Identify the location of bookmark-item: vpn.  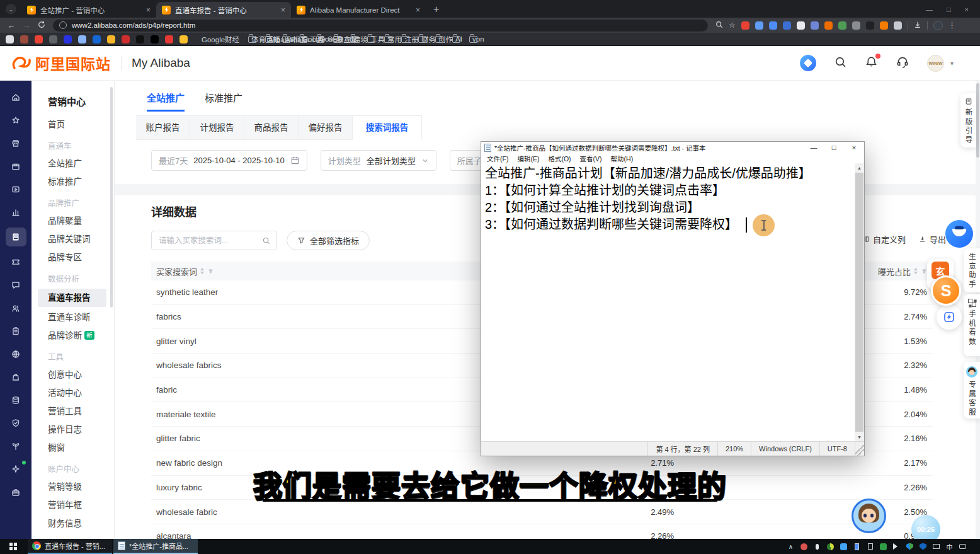
(474, 39).